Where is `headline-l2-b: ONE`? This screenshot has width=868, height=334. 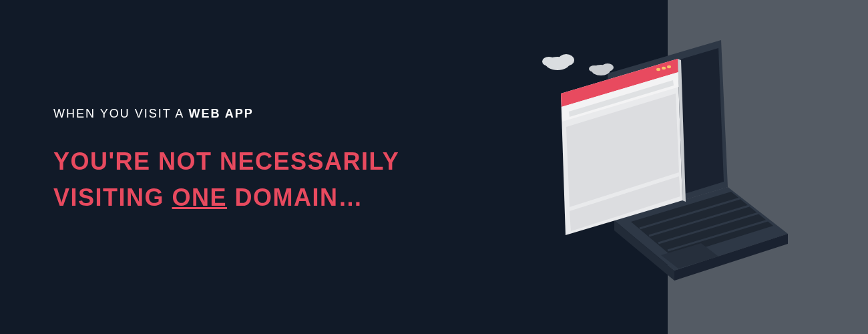 headline-l2-b: ONE is located at coordinates (200, 198).